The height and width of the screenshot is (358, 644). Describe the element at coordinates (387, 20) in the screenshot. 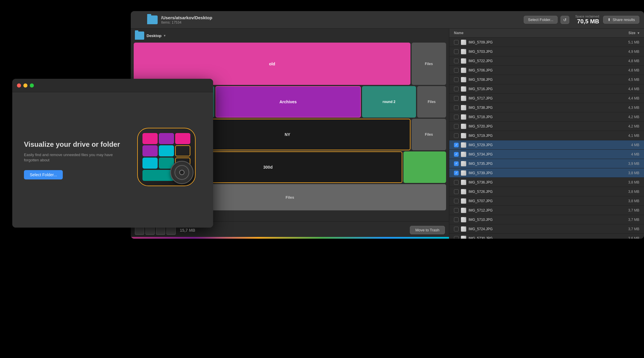

I see `main-header: /Users/atsarkov/Desktop Items: 17534 Sel…` at that location.